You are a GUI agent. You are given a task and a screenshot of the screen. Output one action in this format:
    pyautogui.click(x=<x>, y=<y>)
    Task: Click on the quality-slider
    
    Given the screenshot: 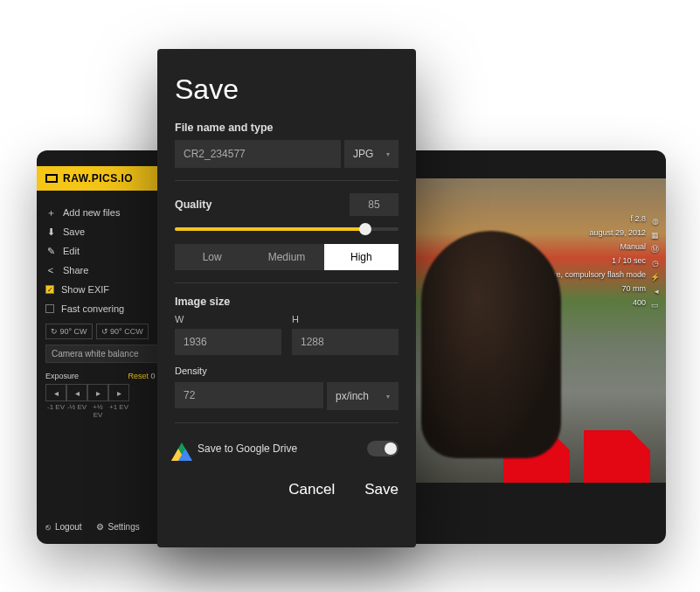 What is the action you would take?
    pyautogui.click(x=287, y=229)
    